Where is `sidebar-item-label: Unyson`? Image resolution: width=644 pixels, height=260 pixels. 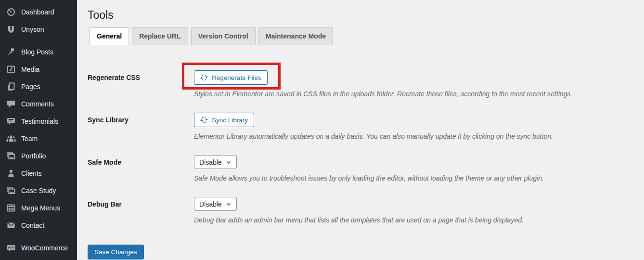
sidebar-item-label: Unyson is located at coordinates (33, 29).